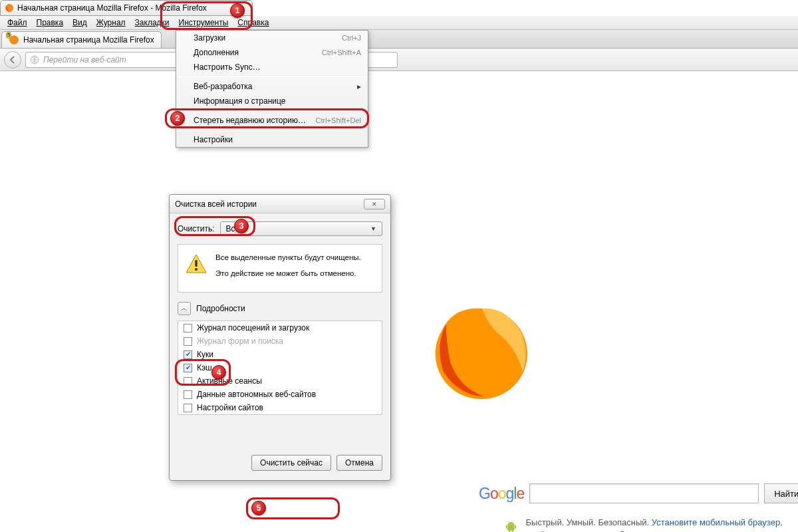 The width and height of the screenshot is (798, 532). I want to click on dialog-title: Очистка всей истории, so click(215, 204).